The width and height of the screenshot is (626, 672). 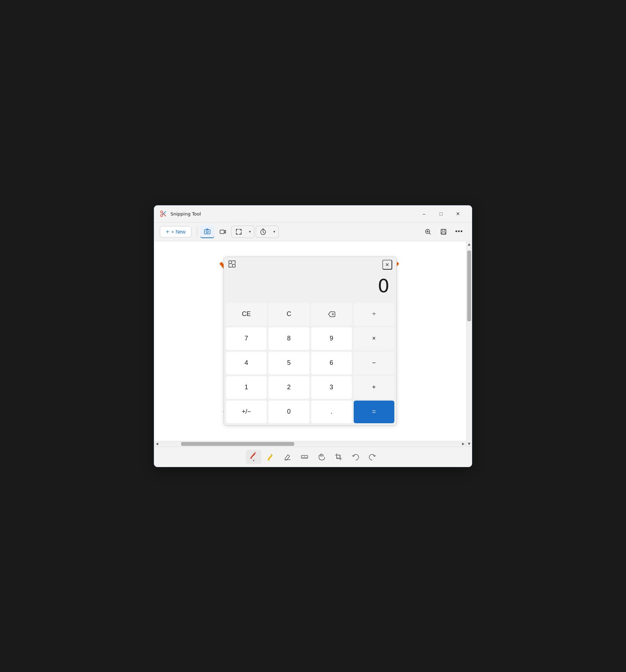 I want to click on backspace-icon, so click(x=331, y=314).